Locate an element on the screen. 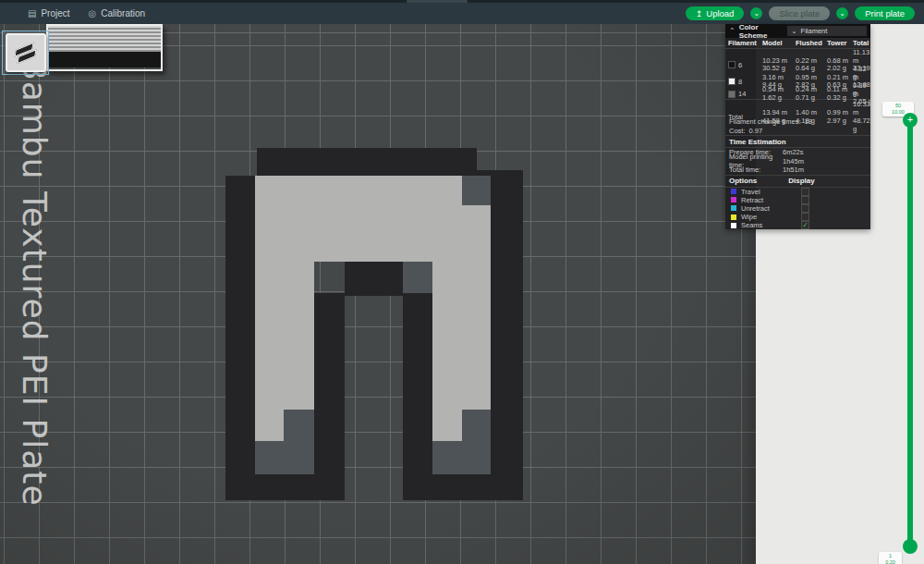  seams-color-swatch is located at coordinates (734, 226).